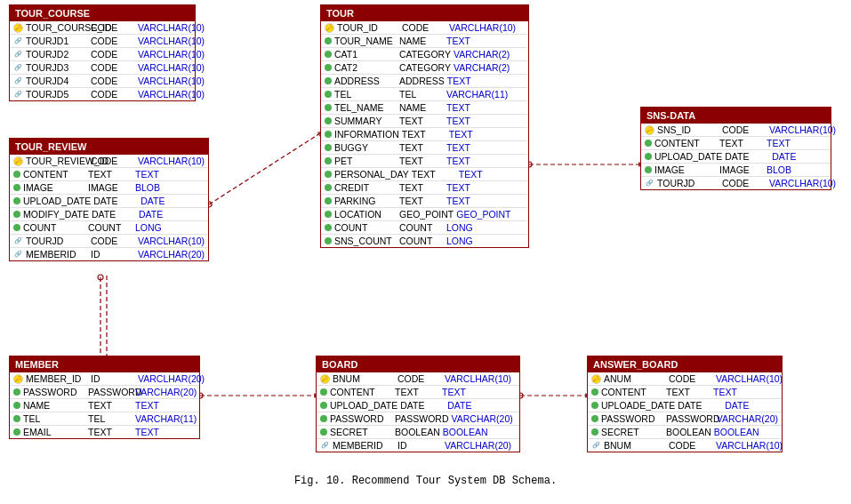 The width and height of the screenshot is (851, 504). Describe the element at coordinates (102, 94) in the screenshot. I see `table-row: 🔗TOURJD5CODEVARCLHAR(10)` at that location.